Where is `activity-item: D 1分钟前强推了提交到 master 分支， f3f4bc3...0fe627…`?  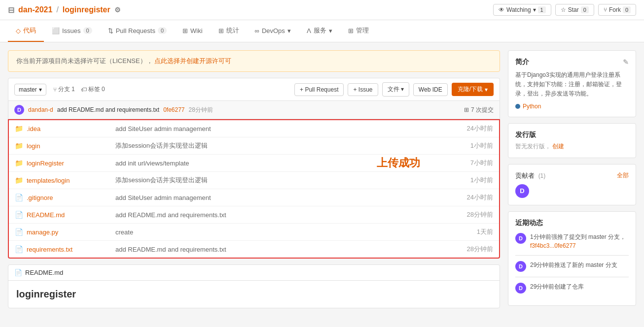
activity-item: D 1分钟前强推了提交到 master 分支， f3f4bc3...0fe627… is located at coordinates (572, 241).